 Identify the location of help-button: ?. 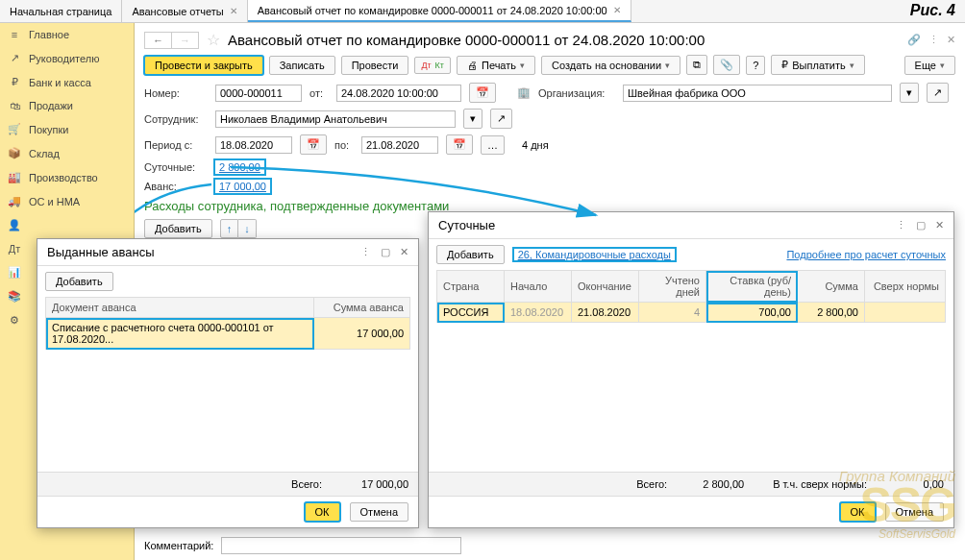
(755, 65).